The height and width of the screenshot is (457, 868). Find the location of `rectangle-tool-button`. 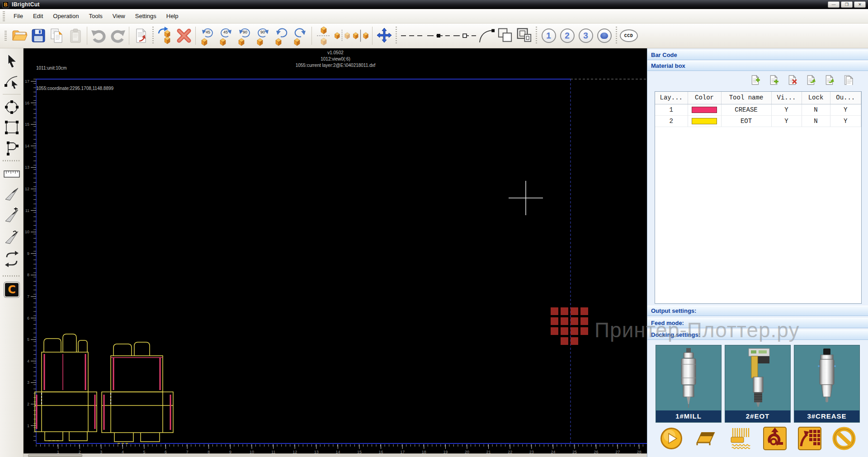

rectangle-tool-button is located at coordinates (12, 127).